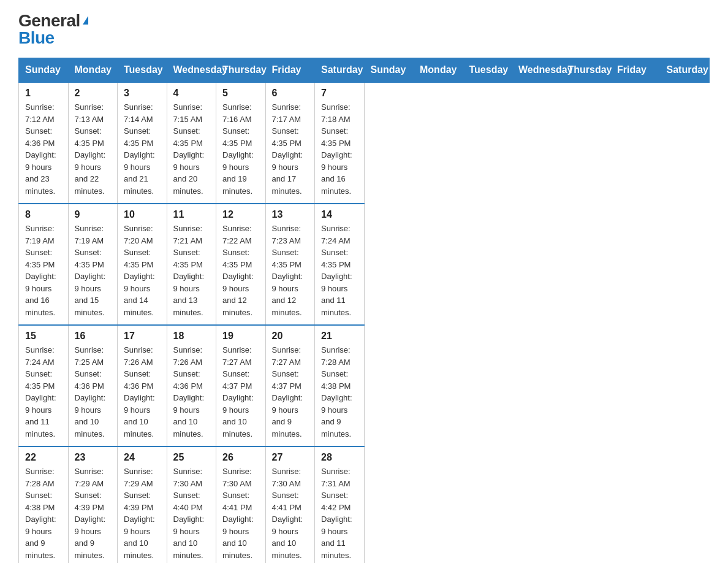 The width and height of the screenshot is (728, 563). Describe the element at coordinates (192, 513) in the screenshot. I see `day-info: Sunrise: 7:30 AMSunset: 4:40 PMDaylight:…` at that location.